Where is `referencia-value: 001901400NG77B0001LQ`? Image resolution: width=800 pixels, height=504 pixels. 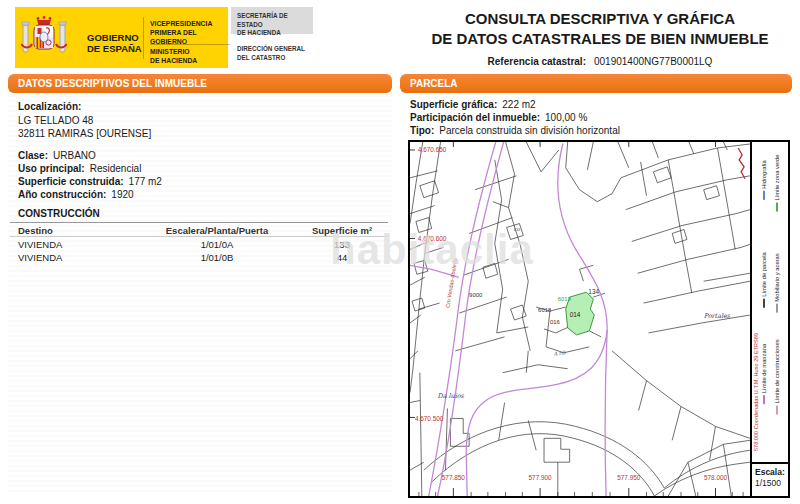
referencia-value: 001901400NG77B0001LQ is located at coordinates (653, 62).